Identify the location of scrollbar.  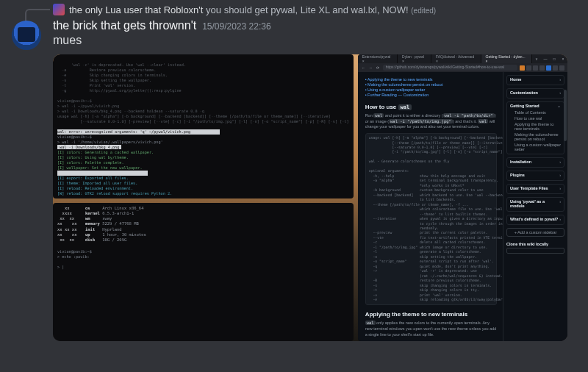
(565, 115).